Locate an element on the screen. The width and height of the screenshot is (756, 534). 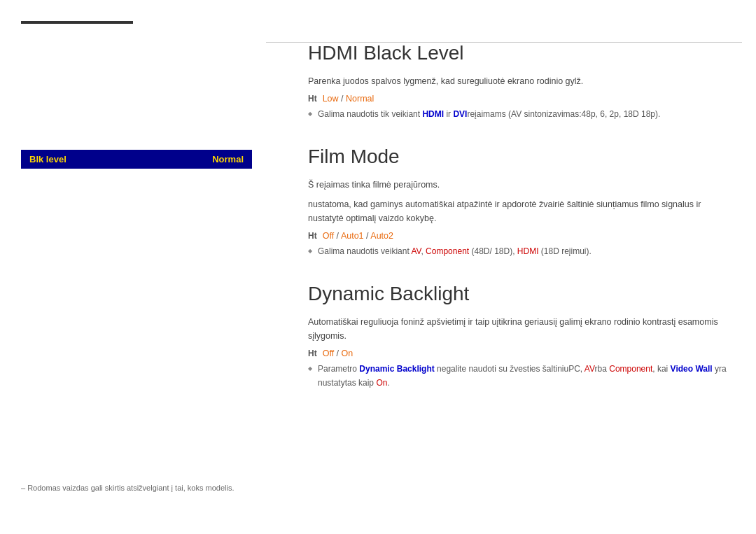
bullet-dynamic: Parametro Dynamic Backlight negalite nau… is located at coordinates (518, 376).